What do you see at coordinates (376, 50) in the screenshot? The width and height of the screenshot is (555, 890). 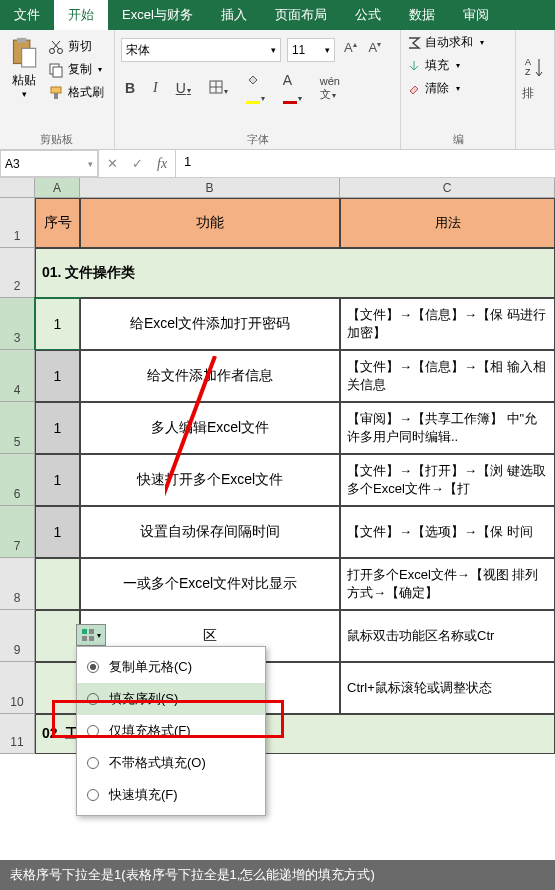 I see `decrease-font-button: A▾` at bounding box center [376, 50].